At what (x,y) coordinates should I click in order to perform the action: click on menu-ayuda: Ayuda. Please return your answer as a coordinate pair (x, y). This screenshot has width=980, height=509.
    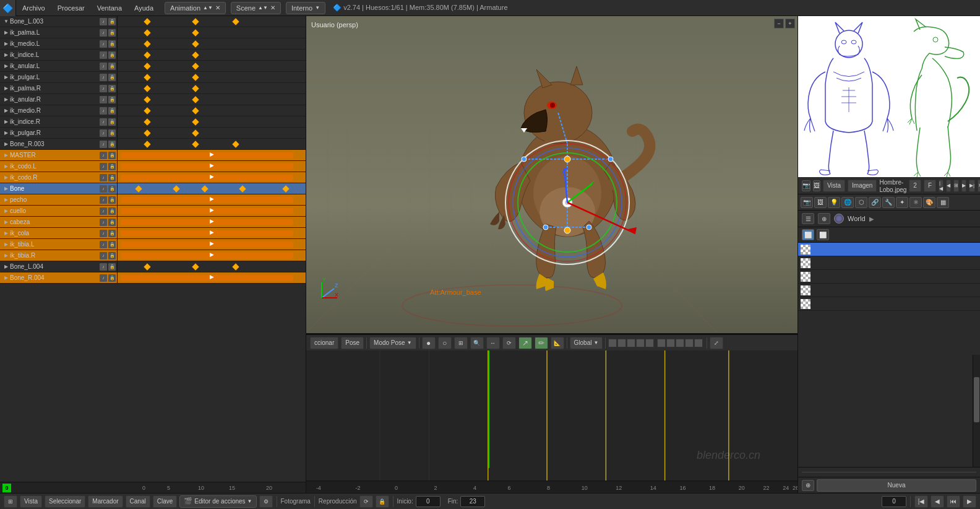
    Looking at the image, I should click on (144, 8).